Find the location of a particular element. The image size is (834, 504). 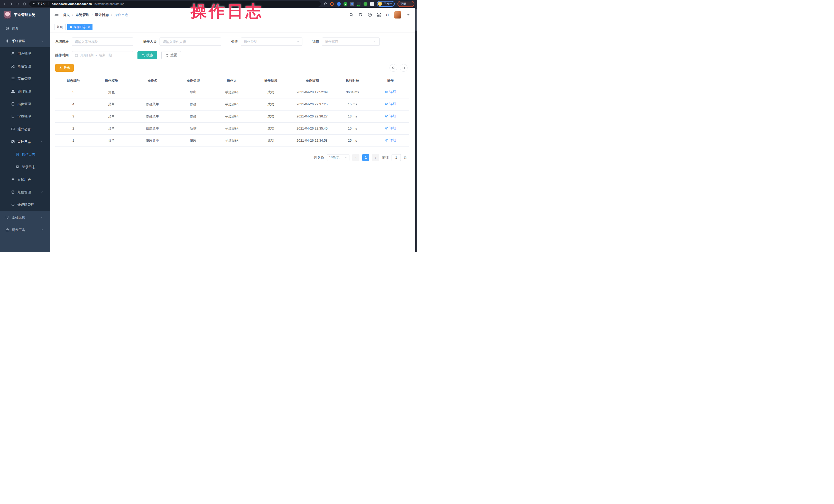

col-module: 操作模块 is located at coordinates (112, 81).